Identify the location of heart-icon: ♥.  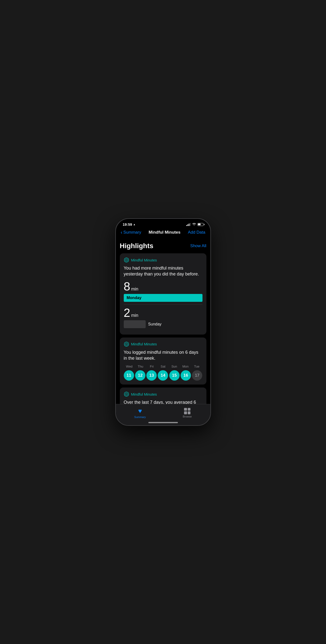
(140, 411).